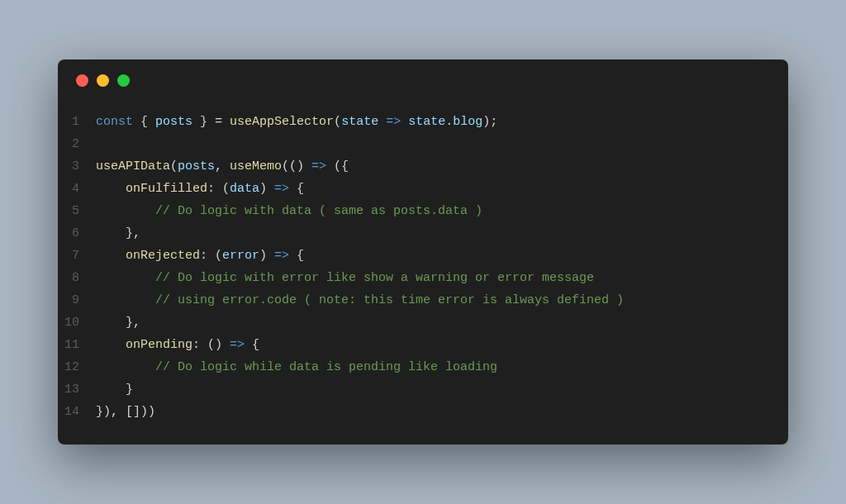  I want to click on token-param: error, so click(241, 256).